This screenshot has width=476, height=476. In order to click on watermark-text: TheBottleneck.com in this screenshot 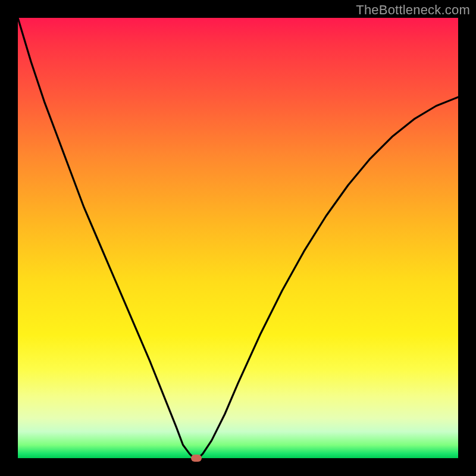, I will do `click(413, 10)`.